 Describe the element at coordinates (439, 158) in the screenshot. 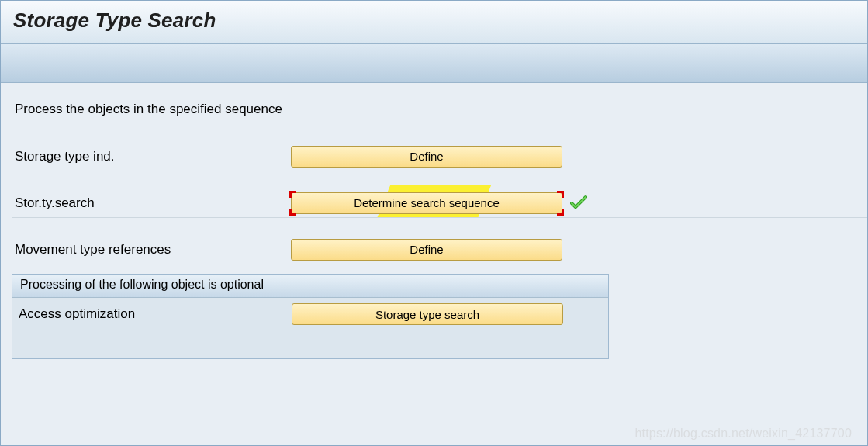

I see `row-storage-type-ind: Storage type ind. Define` at that location.